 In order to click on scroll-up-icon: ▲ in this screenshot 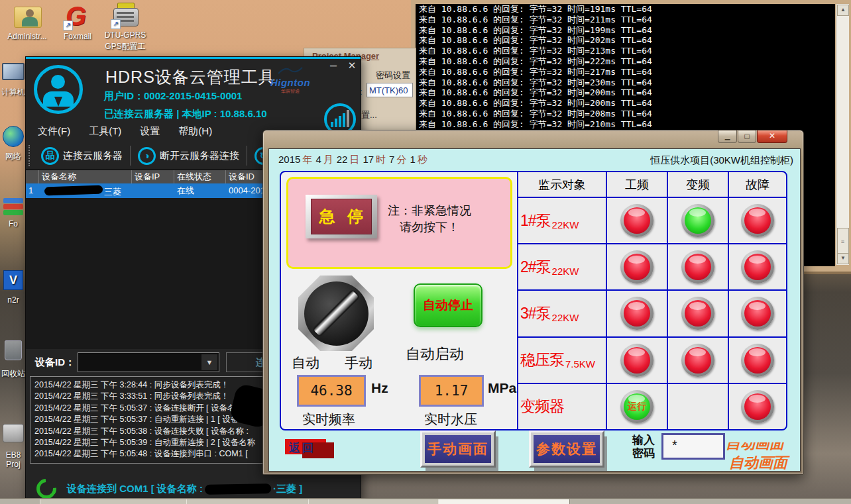, I will do `click(843, 11)`.